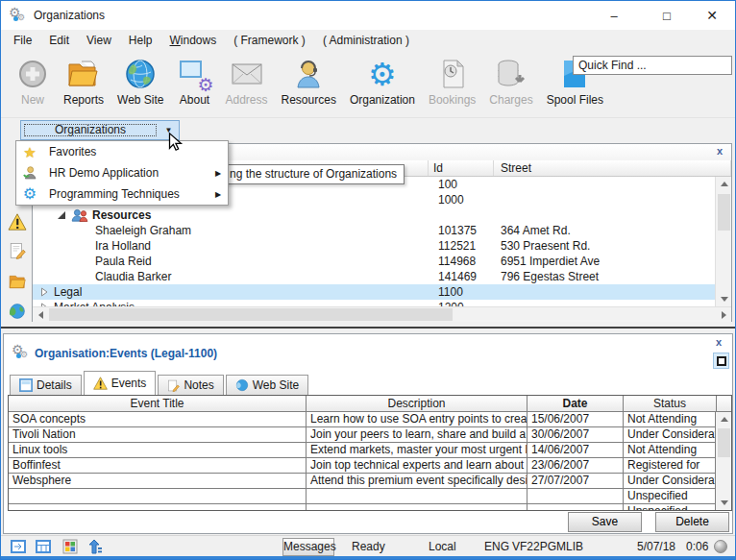  Describe the element at coordinates (140, 82) in the screenshot. I see `web-site-button: Web Site` at that location.